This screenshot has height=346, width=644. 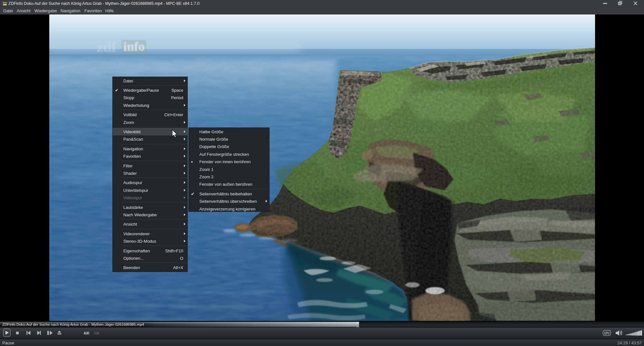 What do you see at coordinates (607, 333) in the screenshot?
I see `svg-text: GPU` at bounding box center [607, 333].